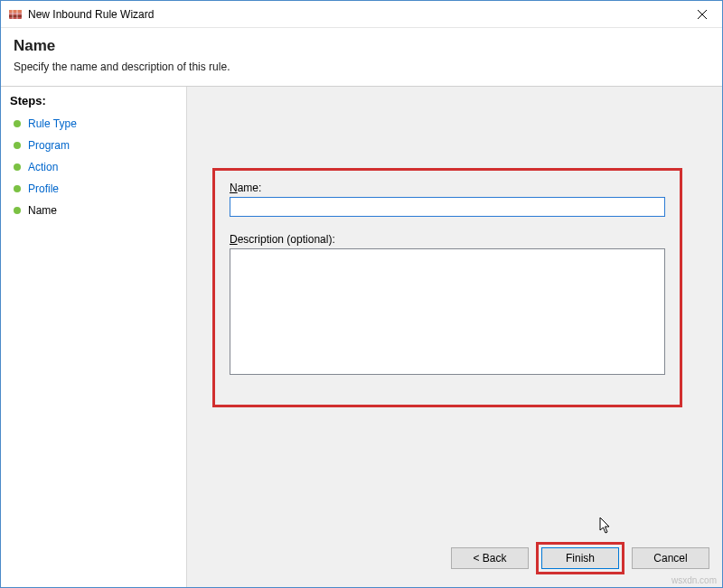 This screenshot has height=588, width=723. Describe the element at coordinates (94, 167) in the screenshot. I see `step-action: Action` at that location.